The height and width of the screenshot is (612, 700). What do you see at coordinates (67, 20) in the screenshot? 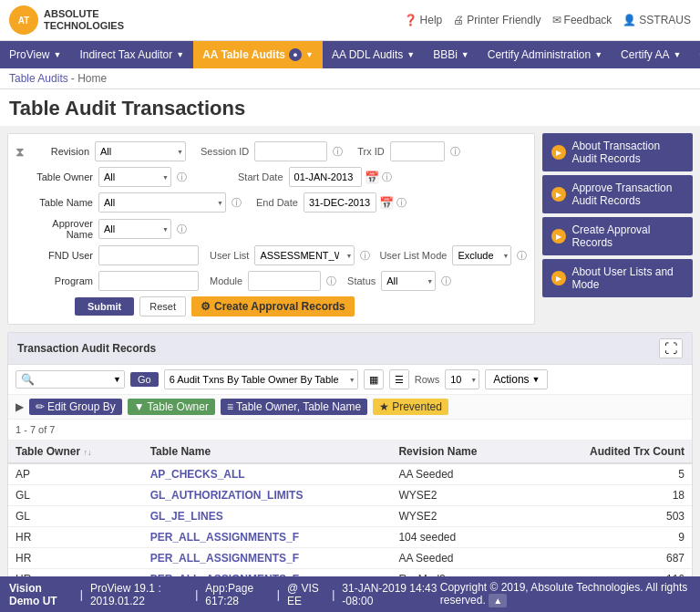
I see `logo-area: AT ABSOLUTETECHNOLOGIES` at bounding box center [67, 20].